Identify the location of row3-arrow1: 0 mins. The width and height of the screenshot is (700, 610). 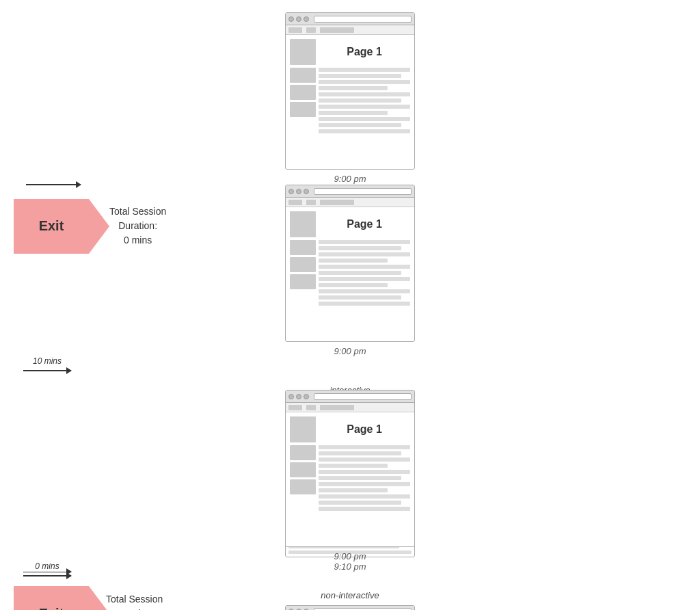
(47, 569).